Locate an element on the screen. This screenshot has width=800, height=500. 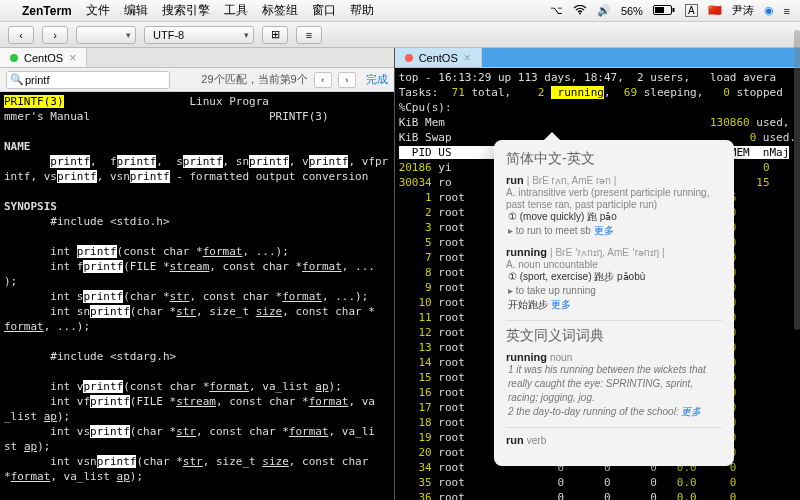
menu-tools: 工具 is located at coordinates (236, 10).